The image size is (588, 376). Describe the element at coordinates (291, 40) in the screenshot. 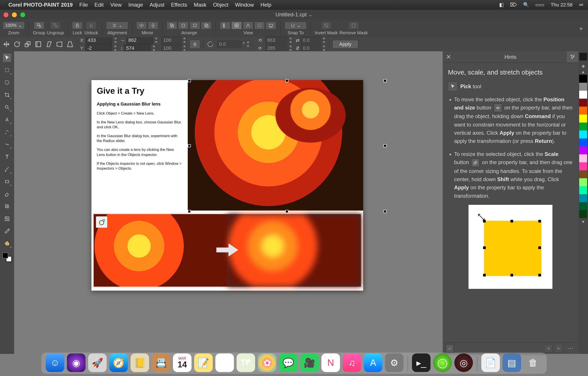

I see `center-x-spinner: ▲▼` at that location.